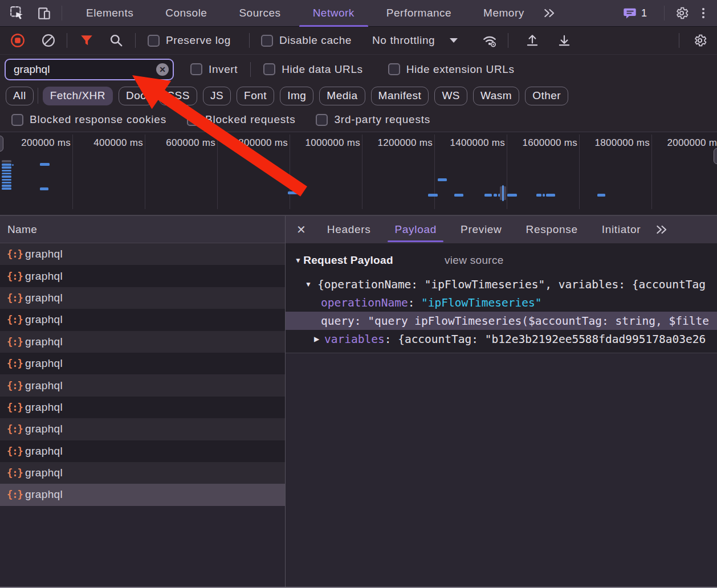  Describe the element at coordinates (703, 13) in the screenshot. I see `three-dot-menu-icon` at that location.